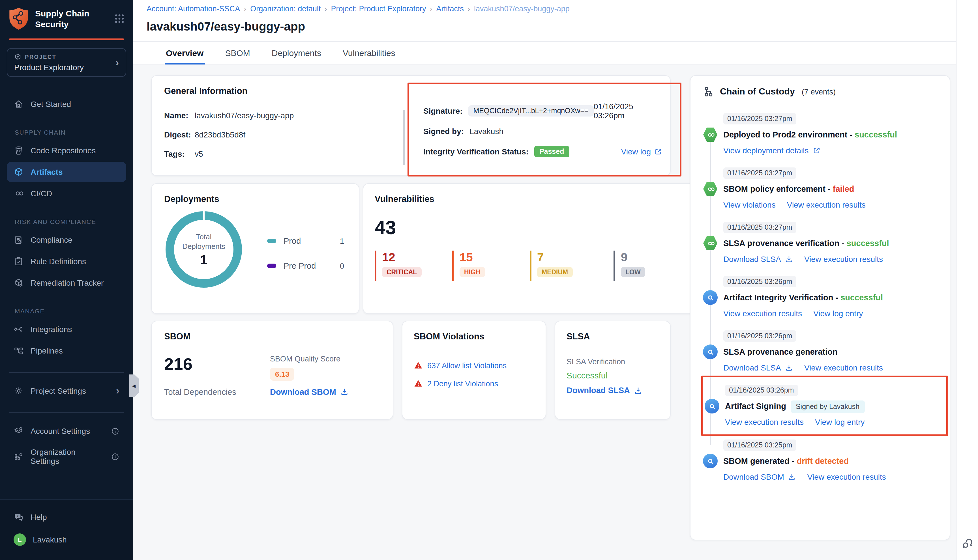 The width and height of the screenshot is (978, 560). I want to click on timeline-event-slsa-verification: 01/16/2025 03:27pm SLSA provenance verif…, so click(820, 243).